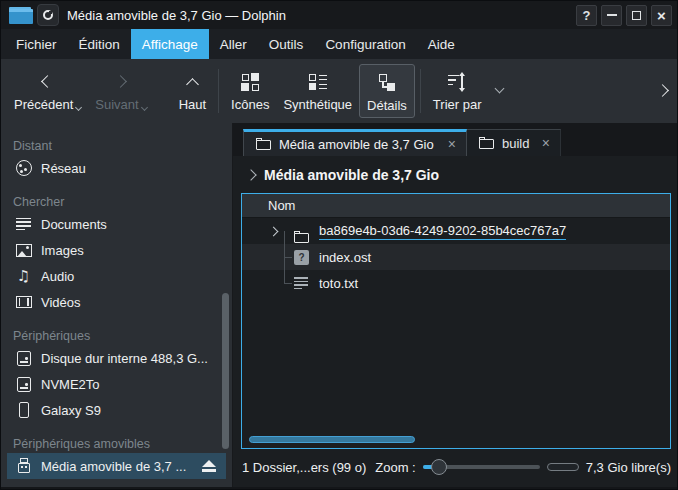 The height and width of the screenshot is (490, 678). What do you see at coordinates (48, 15) in the screenshot?
I see `device-icon` at bounding box center [48, 15].